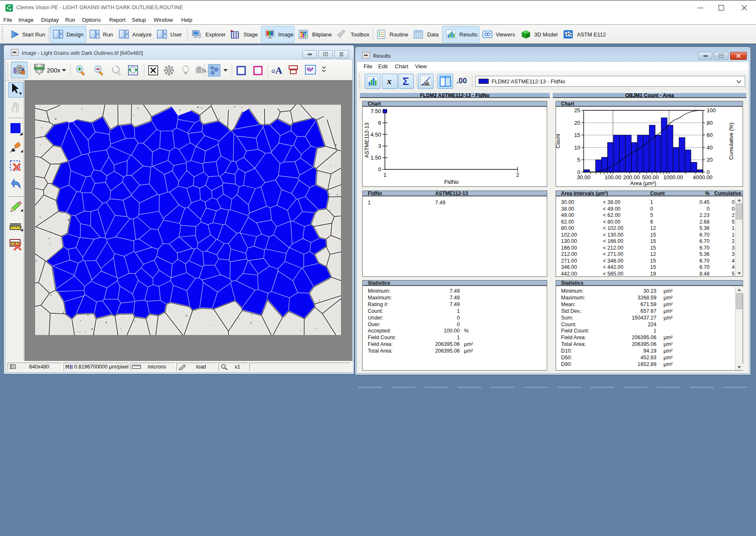 Image resolution: width=756 pixels, height=536 pixels. What do you see at coordinates (577, 111) in the screenshot?
I see `svg-text: 25` at bounding box center [577, 111].